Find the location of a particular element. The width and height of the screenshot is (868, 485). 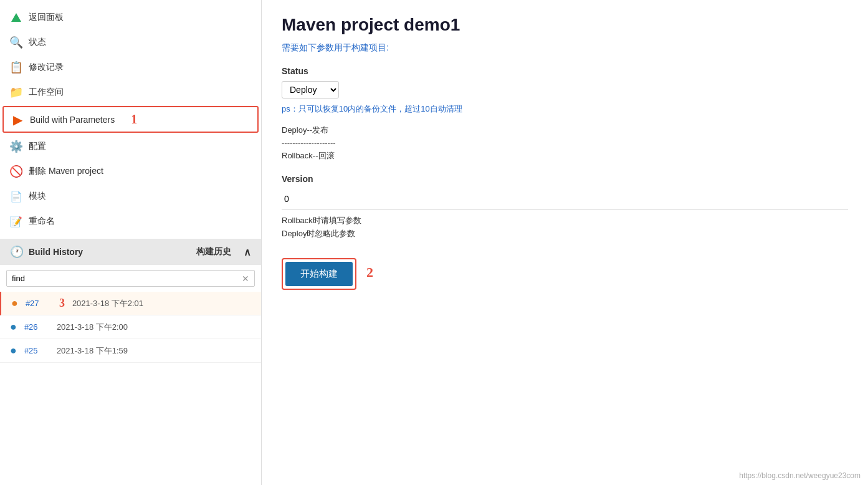

build-row: ● #25 2021-3-18 下午1:59 is located at coordinates (131, 351).